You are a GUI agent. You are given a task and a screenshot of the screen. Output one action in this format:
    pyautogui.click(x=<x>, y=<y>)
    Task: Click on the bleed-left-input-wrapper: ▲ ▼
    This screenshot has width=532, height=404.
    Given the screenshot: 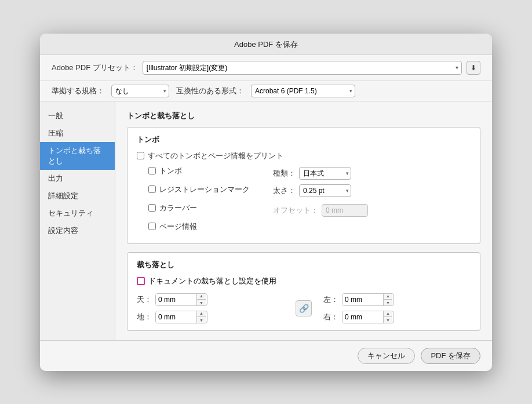 What is the action you would take?
    pyautogui.click(x=368, y=300)
    